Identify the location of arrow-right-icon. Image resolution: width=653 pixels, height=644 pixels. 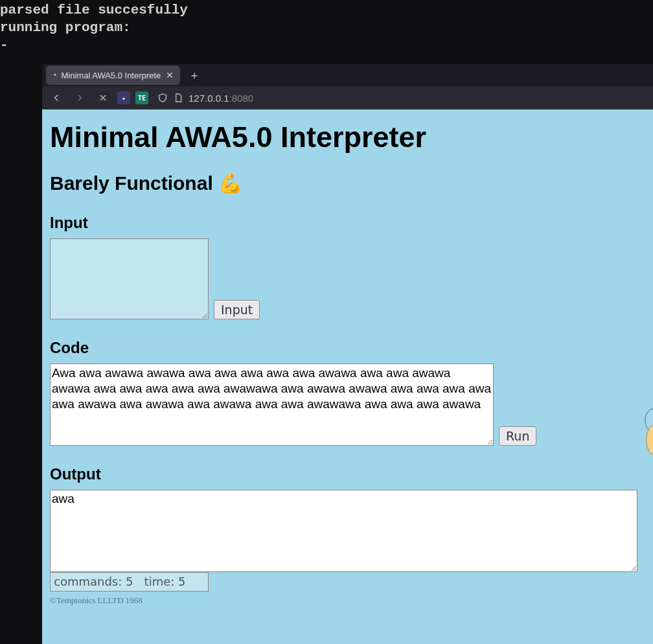
(80, 98).